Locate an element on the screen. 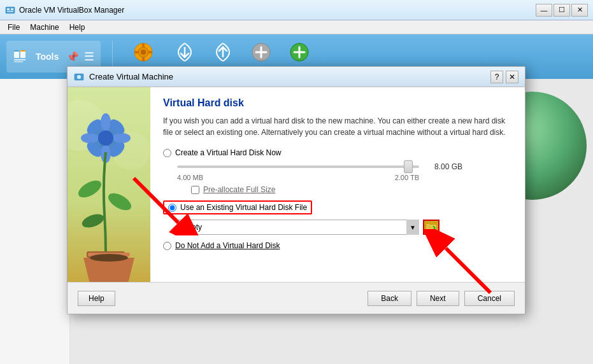 The height and width of the screenshot is (364, 593). title-bar: Oracle VM VirtualBox Manager — ☐ ✕ is located at coordinates (297, 10).